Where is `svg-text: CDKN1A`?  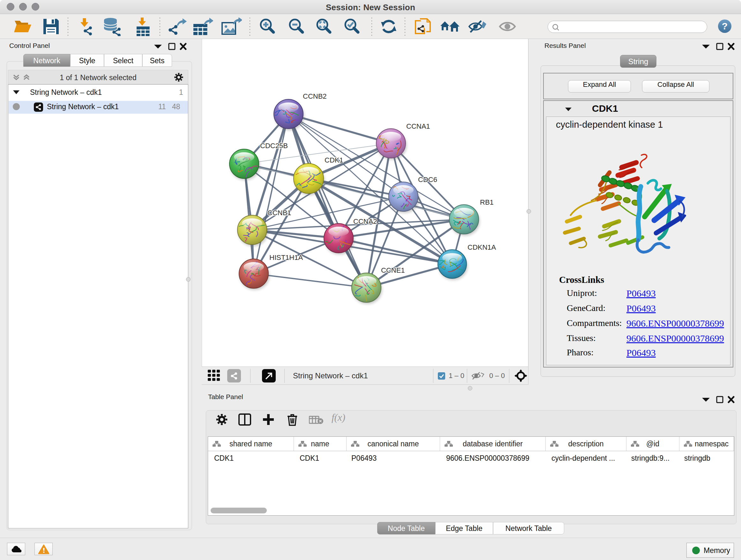 svg-text: CDKN1A is located at coordinates (482, 247).